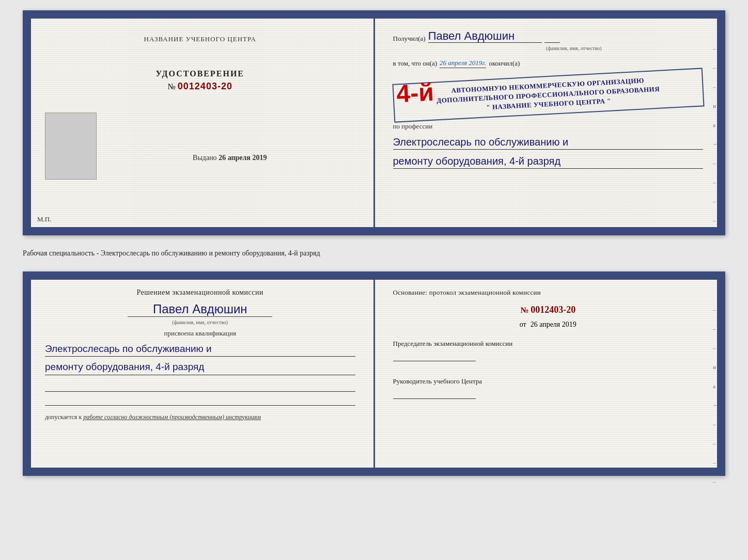 This screenshot has height=560, width=748. Describe the element at coordinates (200, 310) in the screenshot. I see `bottom-person-name: Павел Авдюшин` at that location.